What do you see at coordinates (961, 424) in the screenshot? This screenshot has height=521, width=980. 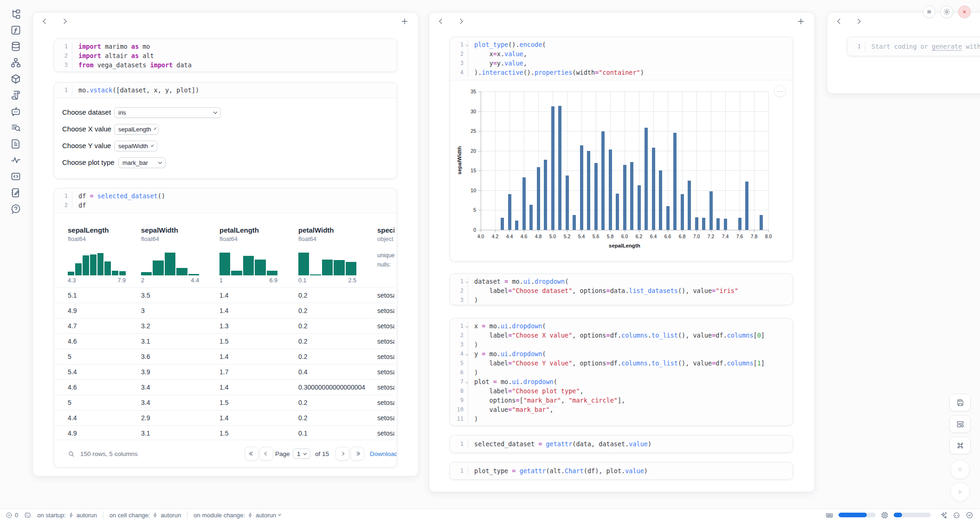 I see `layout-icon` at bounding box center [961, 424].